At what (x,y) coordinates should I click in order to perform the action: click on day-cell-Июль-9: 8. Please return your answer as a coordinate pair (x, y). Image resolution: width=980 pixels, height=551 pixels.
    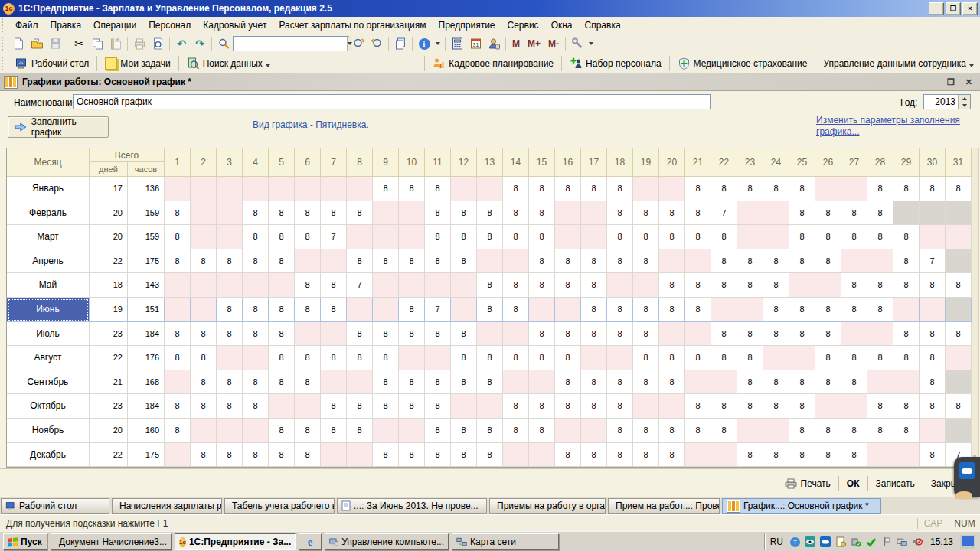
    Looking at the image, I should click on (386, 334).